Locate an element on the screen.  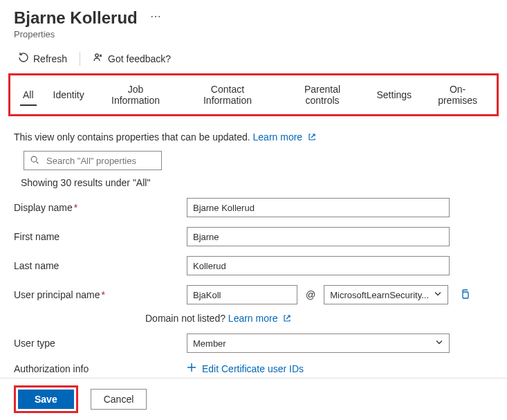
tab-contact-information: Contact Information is located at coordinates (227, 95).